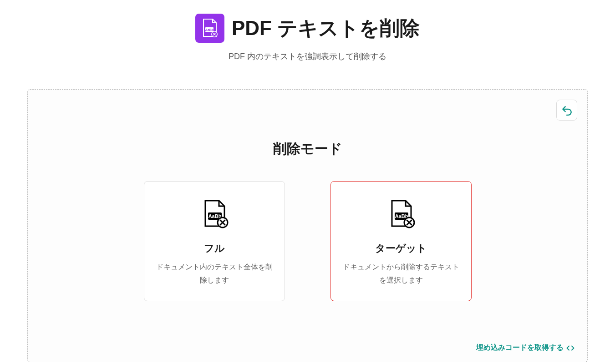 The image size is (615, 364). What do you see at coordinates (401, 248) in the screenshot?
I see `card-title: ターゲット` at bounding box center [401, 248].